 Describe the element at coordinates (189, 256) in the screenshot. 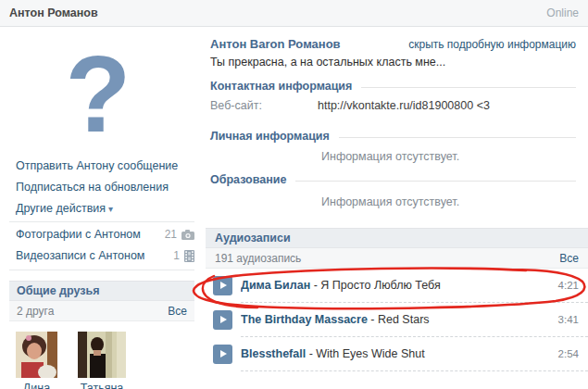

I see `film-icon` at that location.